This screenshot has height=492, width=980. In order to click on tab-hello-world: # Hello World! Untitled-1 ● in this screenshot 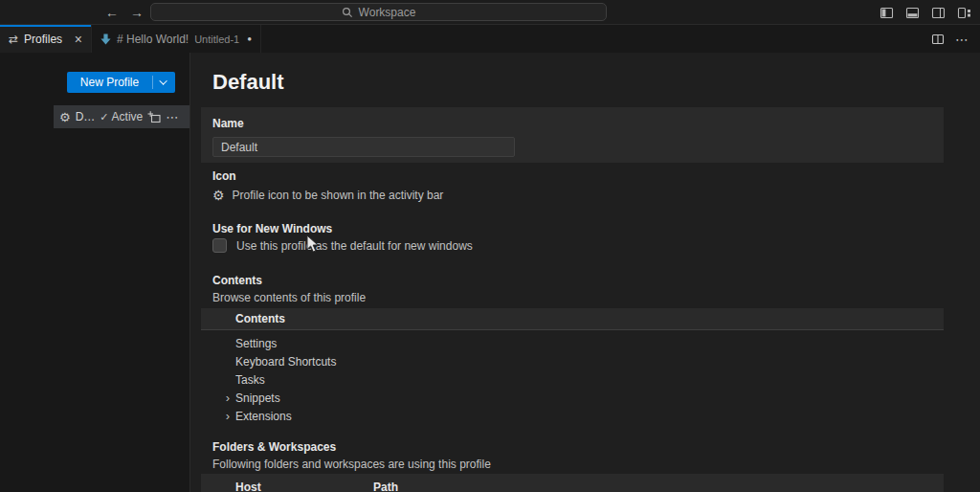, I will do `click(176, 38)`.